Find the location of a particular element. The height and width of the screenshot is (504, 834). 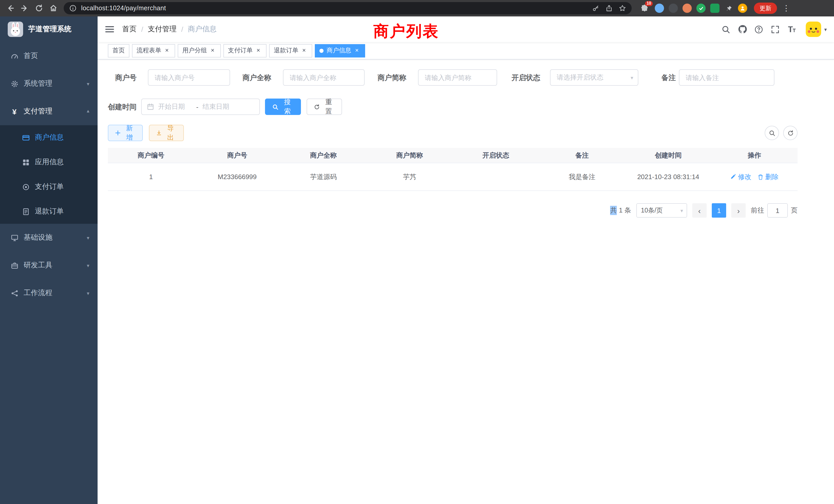

browser-menu-icon: ⋮ is located at coordinates (786, 8).